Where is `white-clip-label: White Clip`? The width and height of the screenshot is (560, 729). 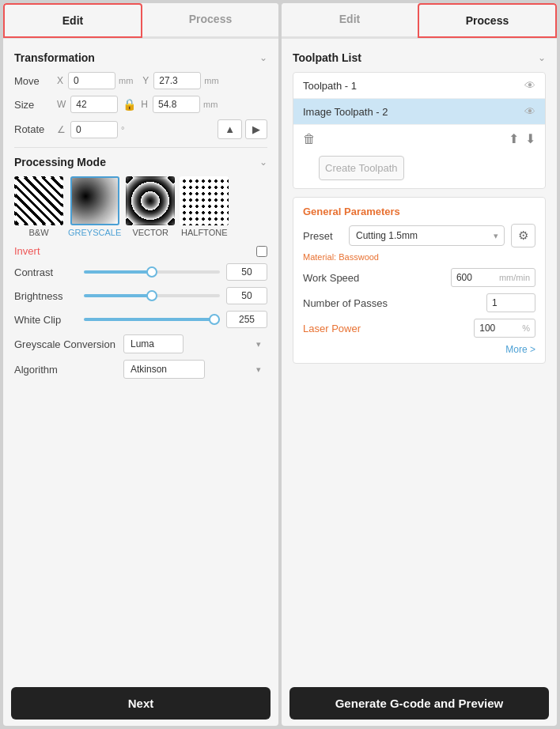 white-clip-label: White Clip is located at coordinates (46, 319).